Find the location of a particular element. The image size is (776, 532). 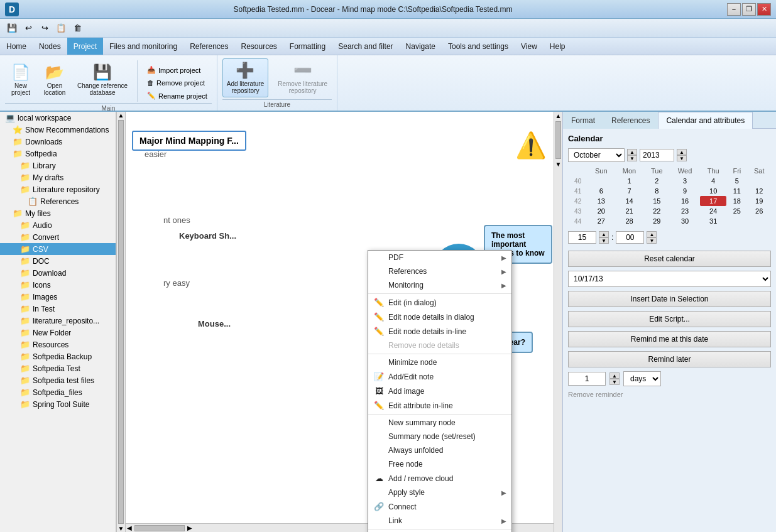

qa-new-btn: 🗑 is located at coordinates (77, 28).